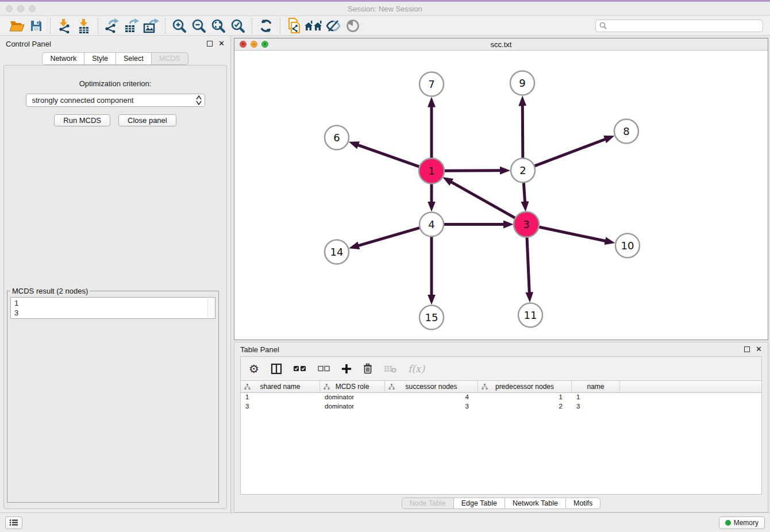 The height and width of the screenshot is (532, 770). What do you see at coordinates (36, 26) in the screenshot?
I see `save-session-button` at bounding box center [36, 26].